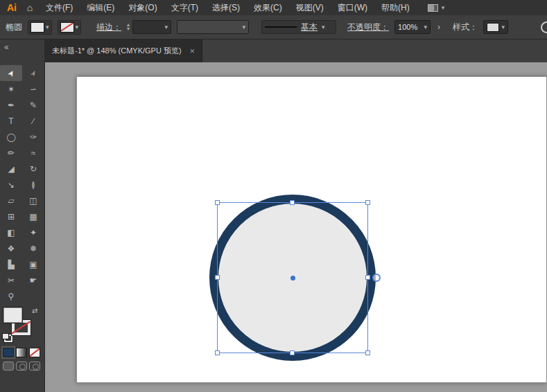 This screenshot has height=392, width=547. I want to click on gradient-tool: ◧, so click(11, 233).